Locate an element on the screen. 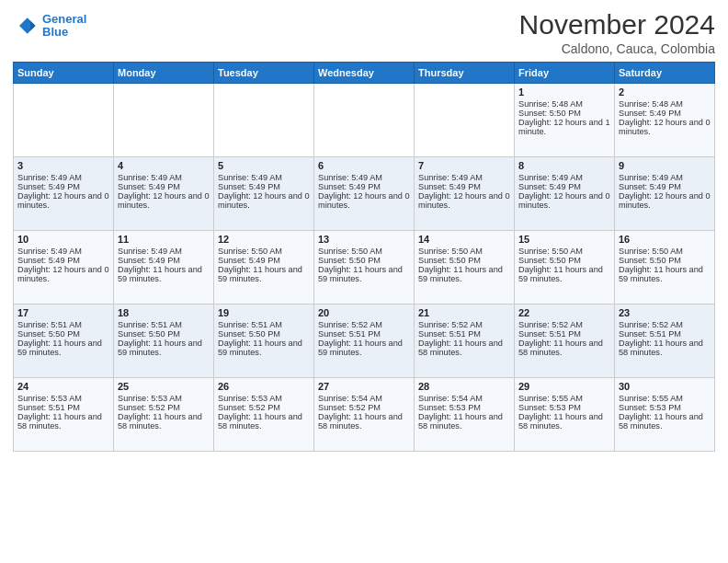 Image resolution: width=728 pixels, height=563 pixels. day-number: 26 is located at coordinates (264, 386).